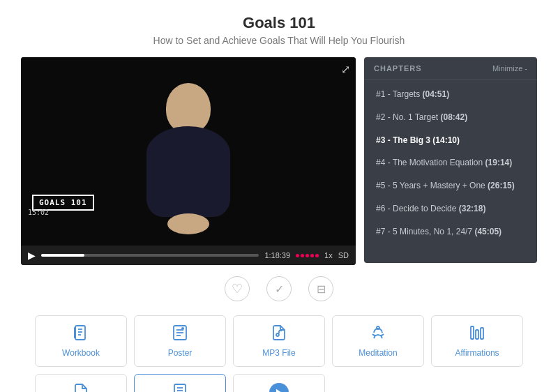 The image size is (558, 392). What do you see at coordinates (180, 334) in the screenshot?
I see `poster-icon` at bounding box center [180, 334].